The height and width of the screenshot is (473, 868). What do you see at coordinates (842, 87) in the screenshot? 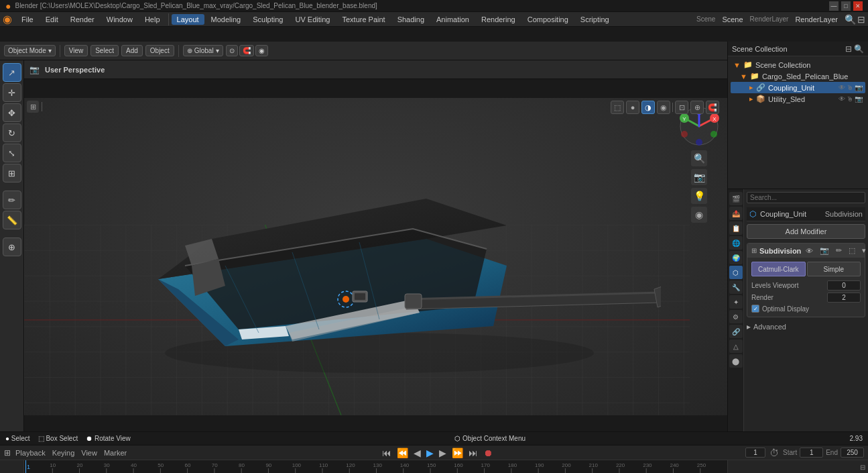
I see `coupling-eye-icon: 👁` at bounding box center [842, 87].